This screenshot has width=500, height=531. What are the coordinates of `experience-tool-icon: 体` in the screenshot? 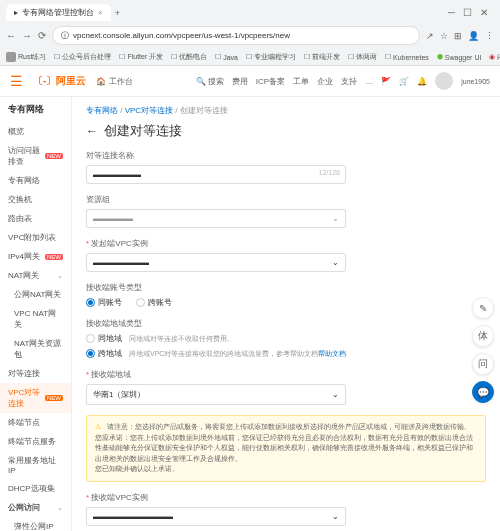 It's located at (483, 336).